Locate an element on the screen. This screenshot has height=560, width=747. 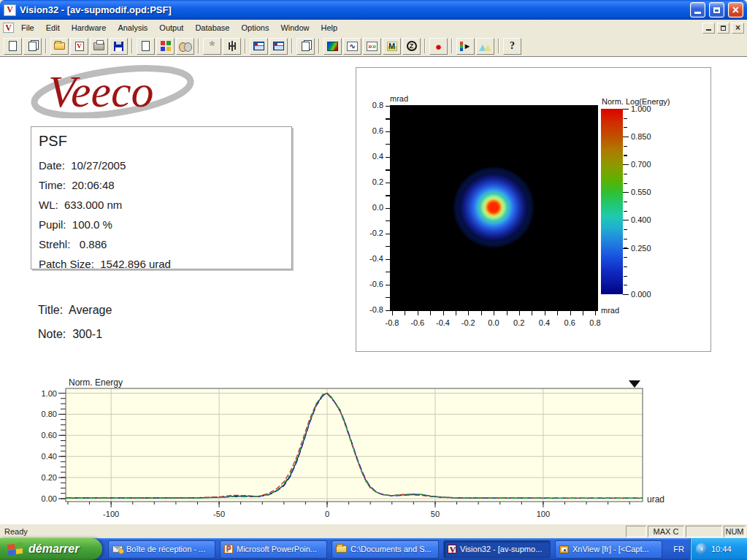
filter-button is located at coordinates (232, 47).